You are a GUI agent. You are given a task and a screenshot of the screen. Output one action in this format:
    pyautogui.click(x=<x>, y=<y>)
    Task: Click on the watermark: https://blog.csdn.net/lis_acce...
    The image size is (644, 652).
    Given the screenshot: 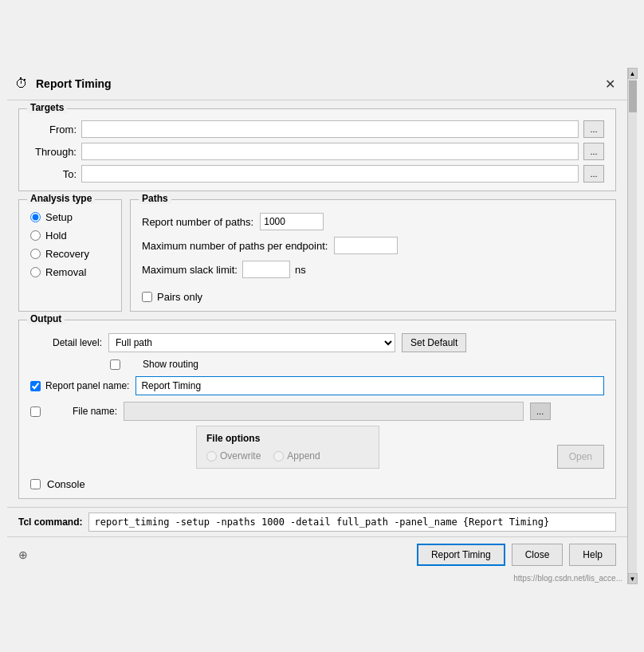 What is the action you would take?
    pyautogui.click(x=317, y=579)
    